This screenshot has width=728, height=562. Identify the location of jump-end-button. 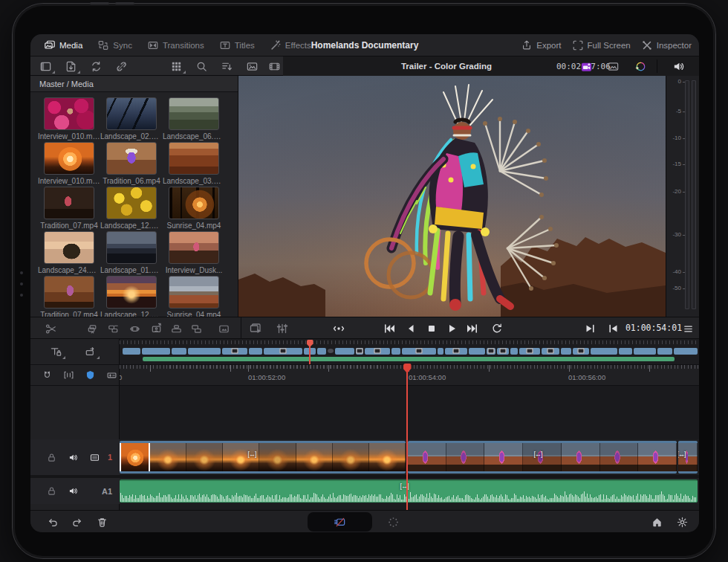
(472, 329).